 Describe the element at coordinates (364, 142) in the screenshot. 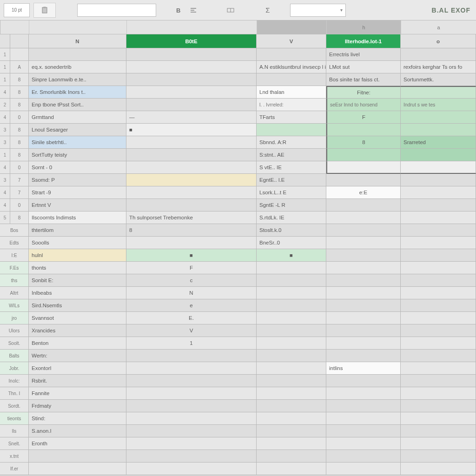

I see `cell: 8` at that location.